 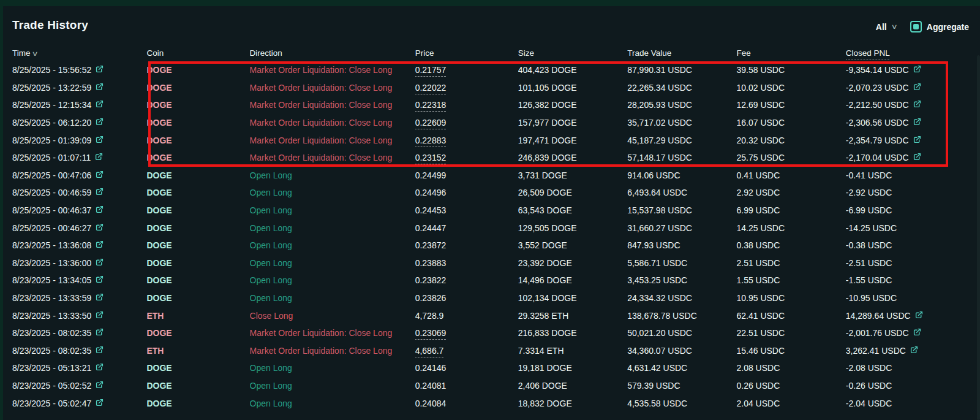 I want to click on time-value: 8/25/2025 - 00:47:06, so click(x=51, y=175).